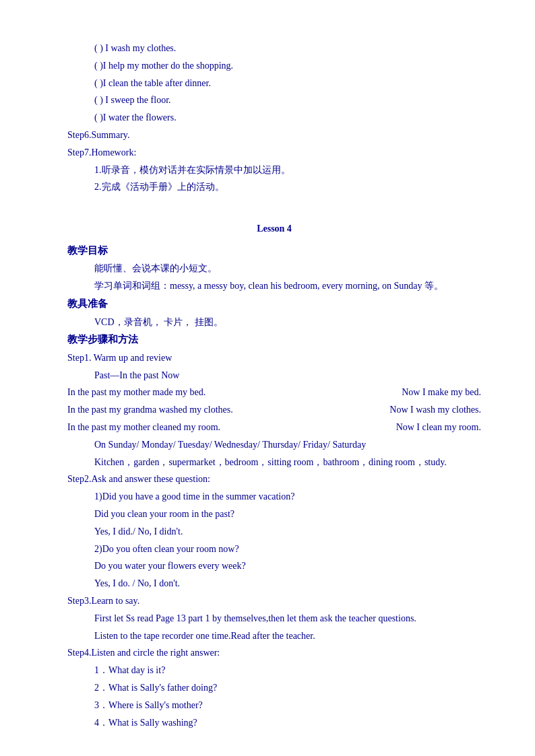 This screenshot has height=756, width=535. I want to click on step6-label: Step6.Summary., so click(274, 135).